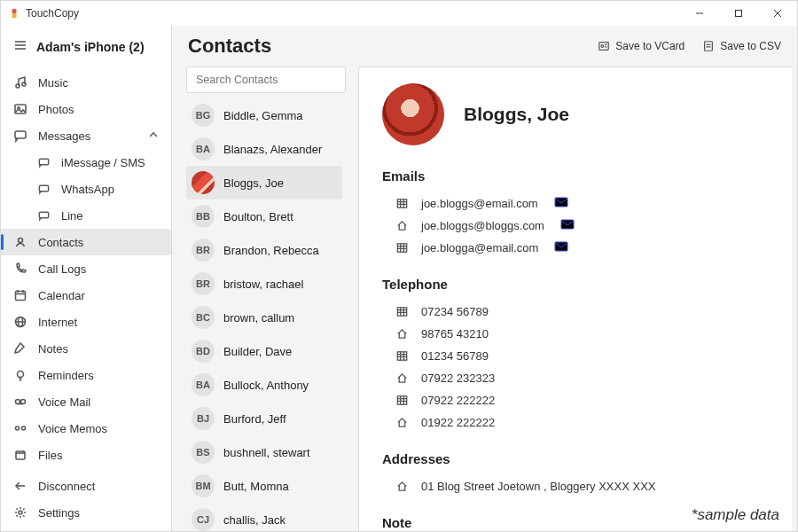 The width and height of the screenshot is (798, 532). What do you see at coordinates (264, 149) in the screenshot?
I see `contact-item: BABlanazs, Alexander` at bounding box center [264, 149].